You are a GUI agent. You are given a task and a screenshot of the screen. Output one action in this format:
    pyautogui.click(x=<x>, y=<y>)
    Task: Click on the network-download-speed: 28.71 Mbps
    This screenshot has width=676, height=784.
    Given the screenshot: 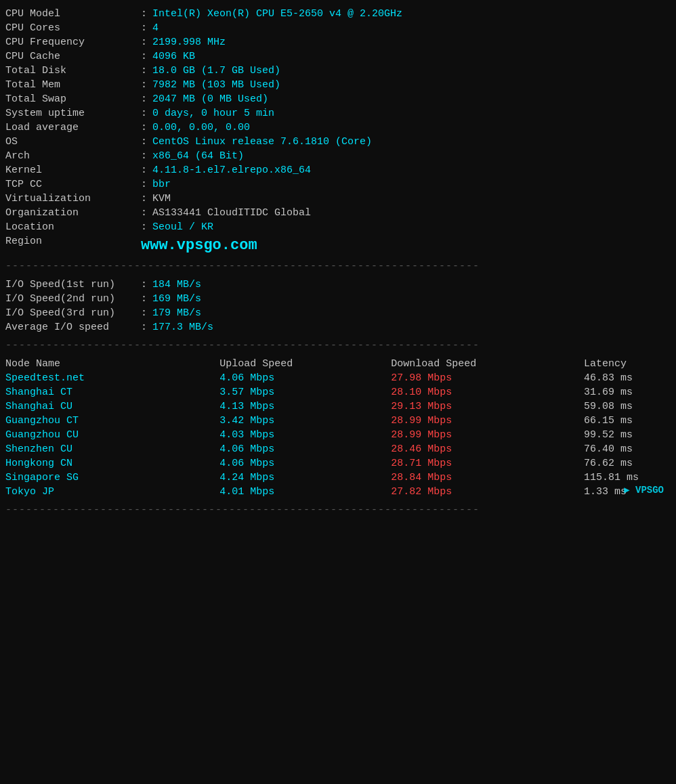 What is the action you would take?
    pyautogui.click(x=488, y=463)
    